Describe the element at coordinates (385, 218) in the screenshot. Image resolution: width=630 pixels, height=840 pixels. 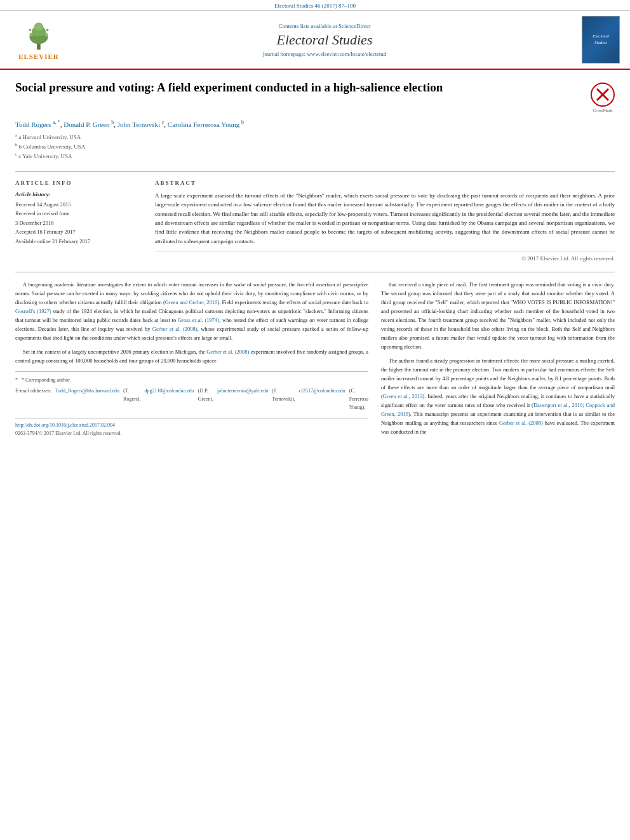
I see `abstract-text: A large-scale experiment assessed the tu…` at that location.